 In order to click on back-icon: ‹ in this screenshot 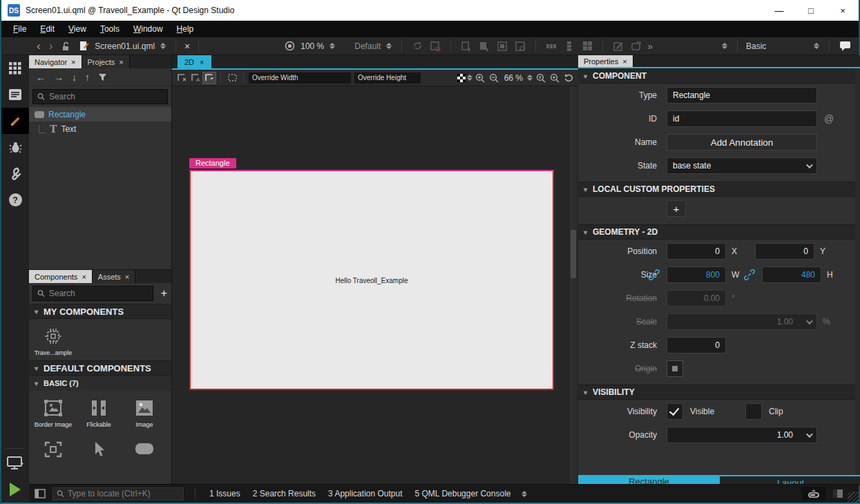, I will do `click(39, 46)`.